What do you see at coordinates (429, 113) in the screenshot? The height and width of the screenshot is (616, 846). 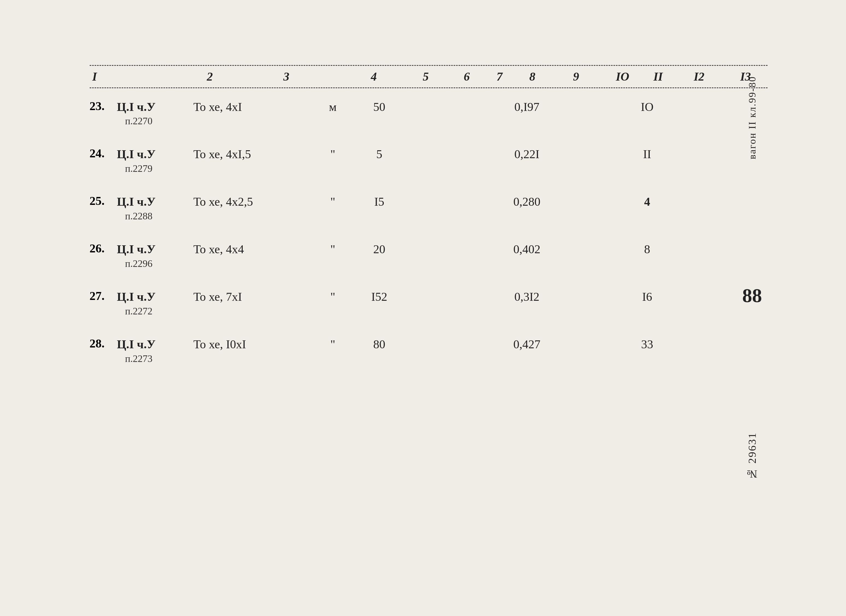 I see `table-row: 23. Ц.I ч.У п.2270 То хе, 4xI м 50 0,I97…` at bounding box center [429, 113].